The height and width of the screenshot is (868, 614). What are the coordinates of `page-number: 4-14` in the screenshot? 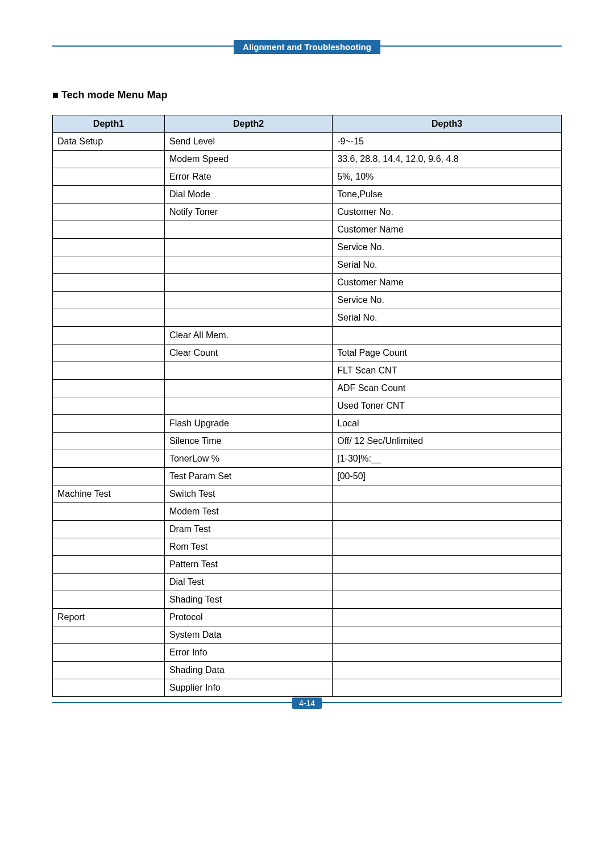 It's located at (307, 703).